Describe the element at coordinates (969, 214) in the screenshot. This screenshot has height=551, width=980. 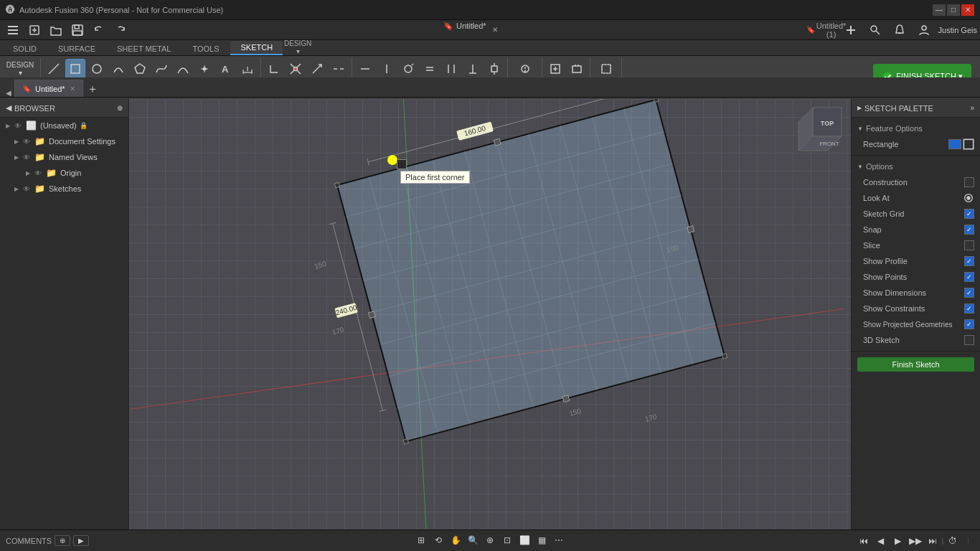
I see `sketch-grid-checkbox: ✓` at that location.